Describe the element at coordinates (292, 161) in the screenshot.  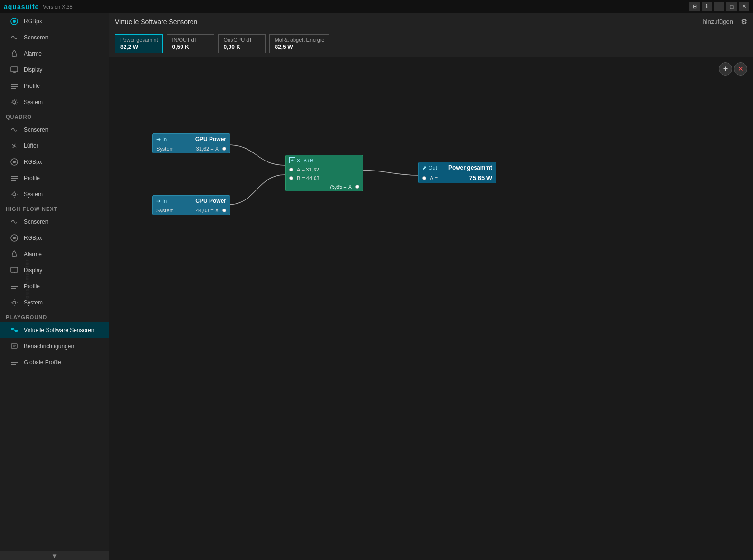
I see `node-calc-plus-icon: +` at that location.